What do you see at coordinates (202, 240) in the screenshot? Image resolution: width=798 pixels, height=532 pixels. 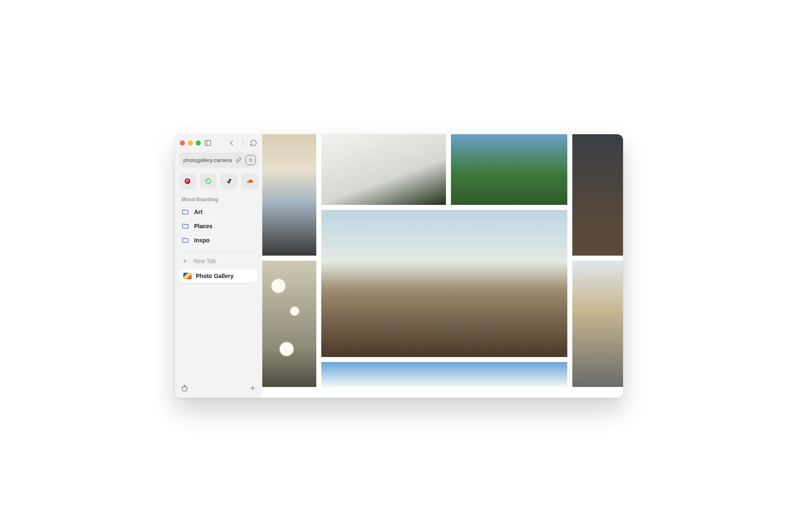 I see `folder-label: Inspo` at bounding box center [202, 240].